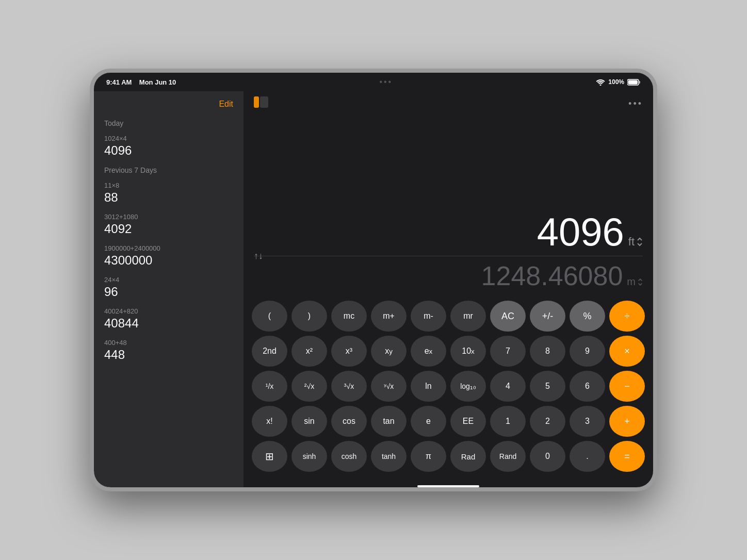  What do you see at coordinates (508, 316) in the screenshot?
I see `key-ac: AC` at bounding box center [508, 316].